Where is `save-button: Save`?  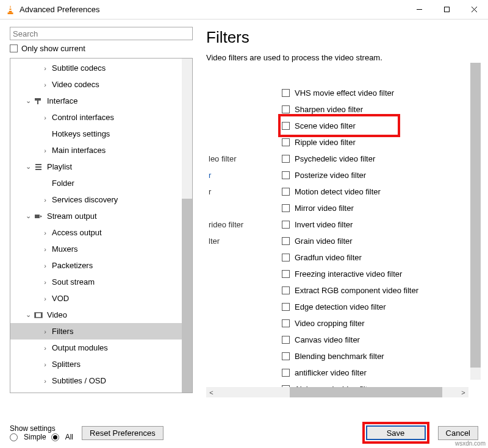
save-button: Save is located at coordinates (396, 433).